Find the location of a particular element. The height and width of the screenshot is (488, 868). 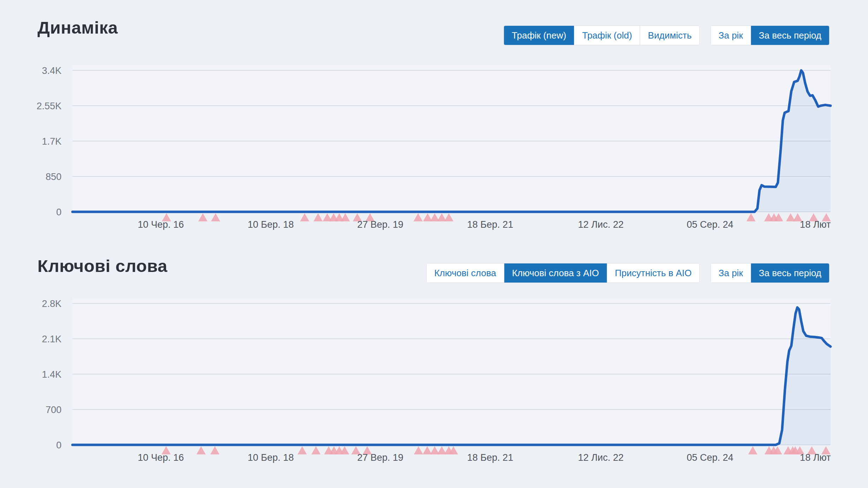

toggle-traffic-old: Трафік (old) is located at coordinates (607, 35).